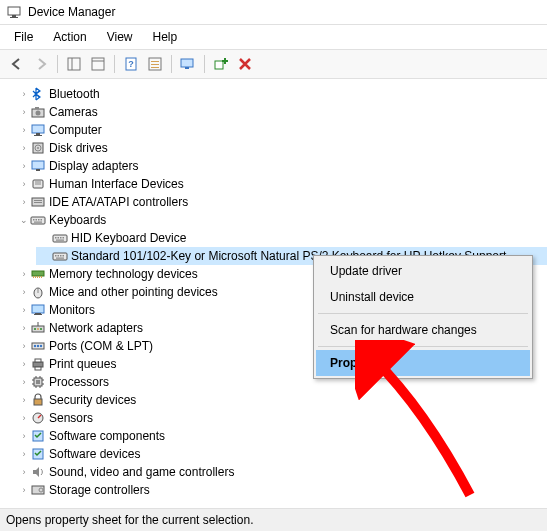 The width and height of the screenshot is (547, 531). I want to click on tree-node: HID Keyboard Device, so click(292, 238).